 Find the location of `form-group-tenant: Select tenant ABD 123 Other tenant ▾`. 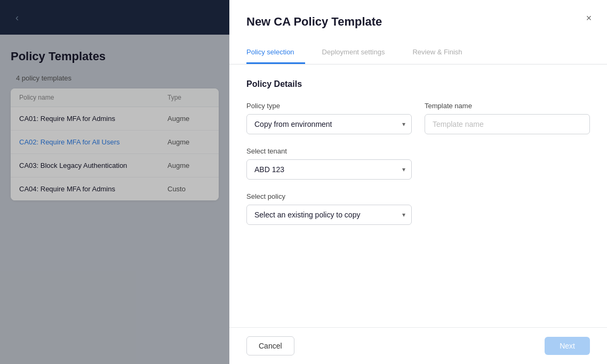

form-group-tenant: Select tenant ABD 123 Other tenant ▾ is located at coordinates (329, 163).